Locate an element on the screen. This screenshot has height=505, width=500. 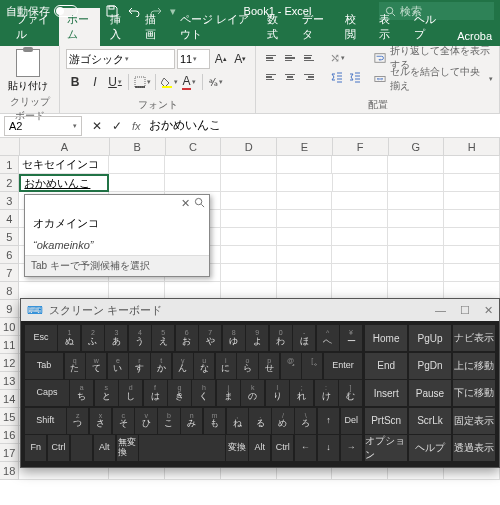
orientation-button: ⤭▾ is located at coordinates (337, 58).